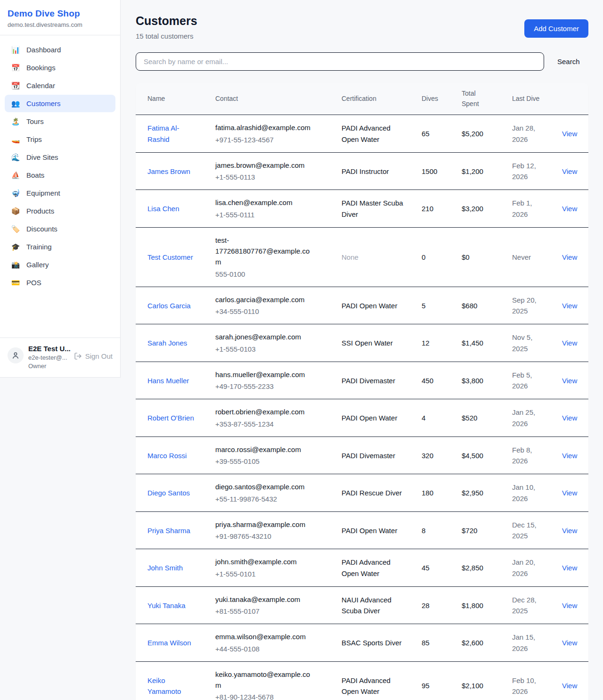 Image resolution: width=603 pixels, height=700 pixels. What do you see at coordinates (370, 208) in the screenshot?
I see `certification-cell: PADI Master Scuba Diver` at bounding box center [370, 208].